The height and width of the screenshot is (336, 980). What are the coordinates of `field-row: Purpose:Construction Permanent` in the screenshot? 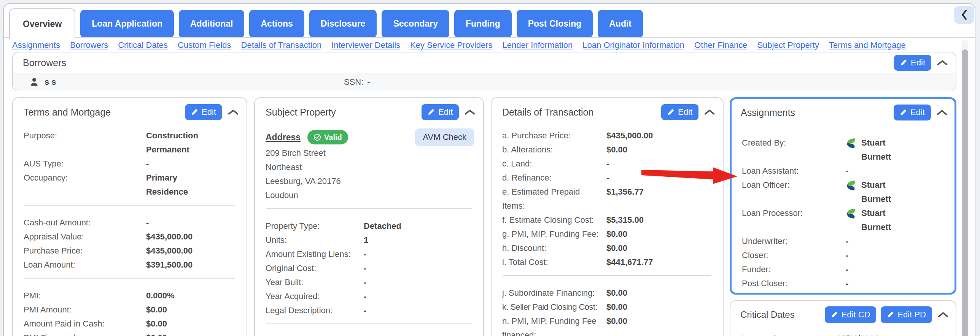 It's located at (130, 143).